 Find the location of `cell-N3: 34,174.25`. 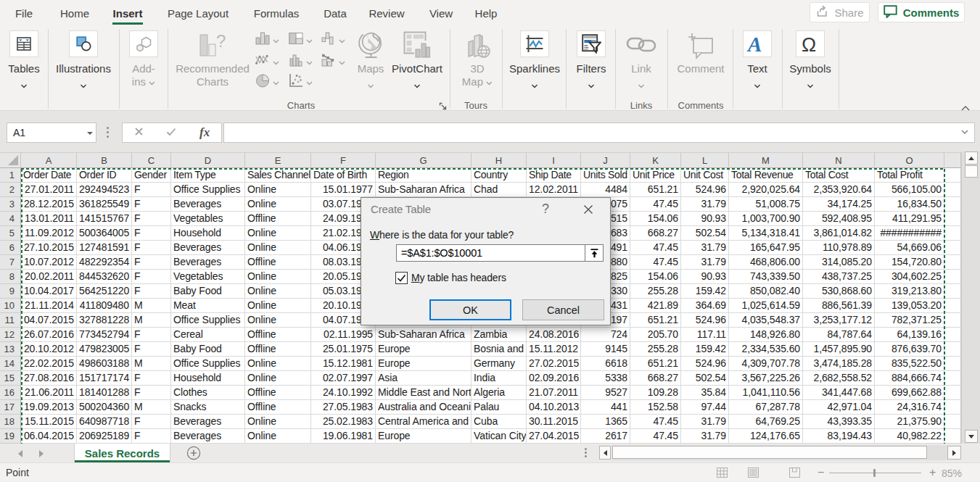

cell-N3: 34,174.25 is located at coordinates (839, 204).